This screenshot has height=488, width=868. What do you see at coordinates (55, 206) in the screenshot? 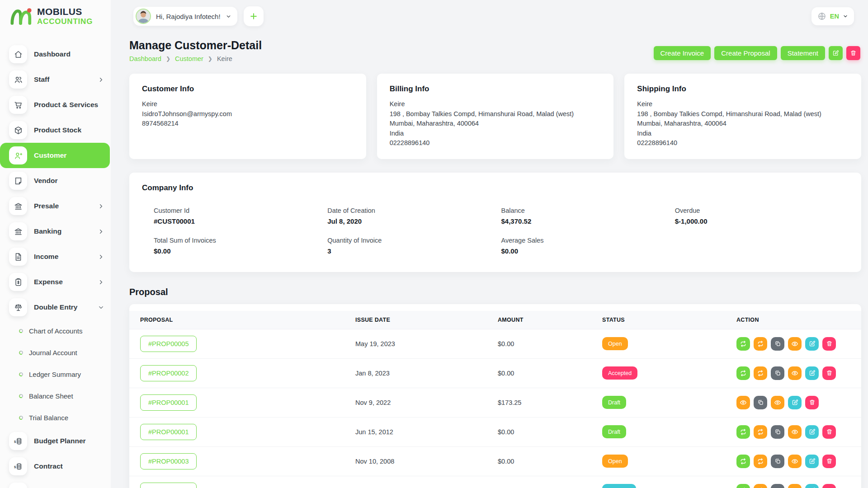
I see `sidebar-item-presale: Presale` at bounding box center [55, 206].